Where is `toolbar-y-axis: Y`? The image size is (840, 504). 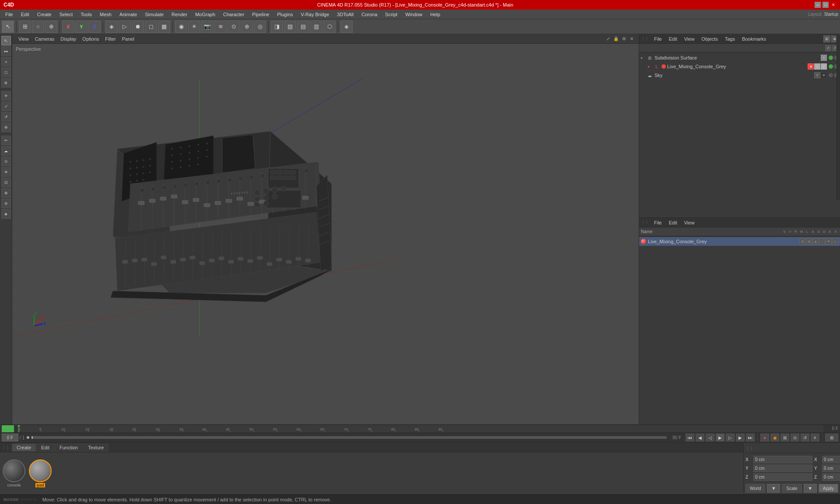
toolbar-y-axis: Y is located at coordinates (81, 27).